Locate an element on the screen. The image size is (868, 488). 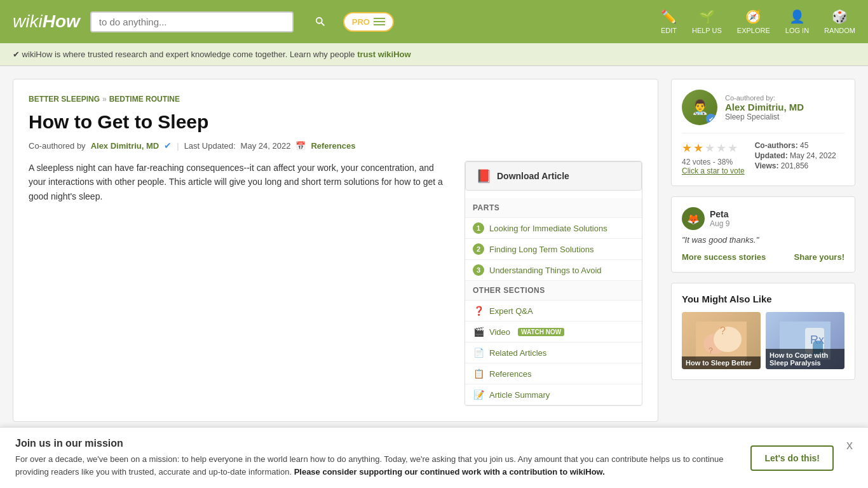
also-like-title: You Might Also Like is located at coordinates (763, 299).